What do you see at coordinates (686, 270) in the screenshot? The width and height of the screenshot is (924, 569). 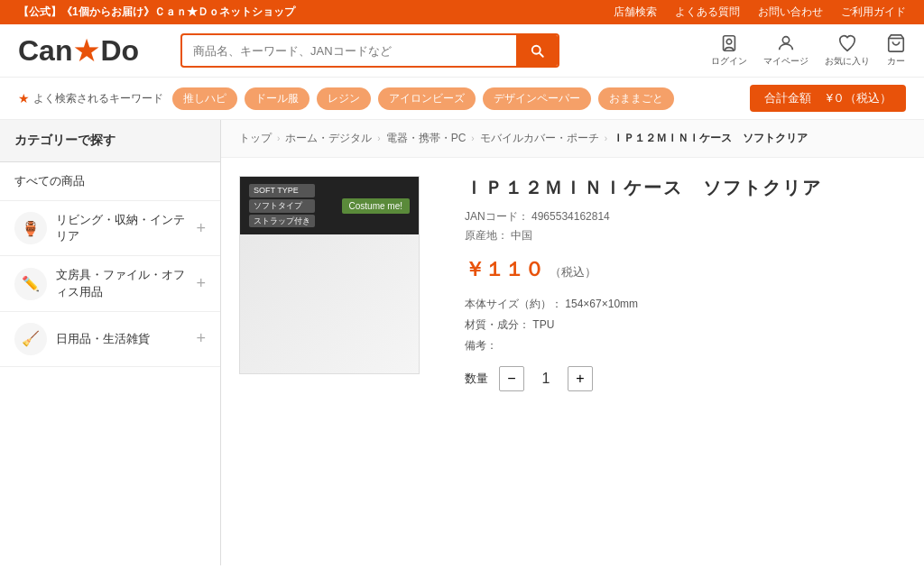 I see `product-price: ￥１１０ （税込）` at bounding box center [686, 270].